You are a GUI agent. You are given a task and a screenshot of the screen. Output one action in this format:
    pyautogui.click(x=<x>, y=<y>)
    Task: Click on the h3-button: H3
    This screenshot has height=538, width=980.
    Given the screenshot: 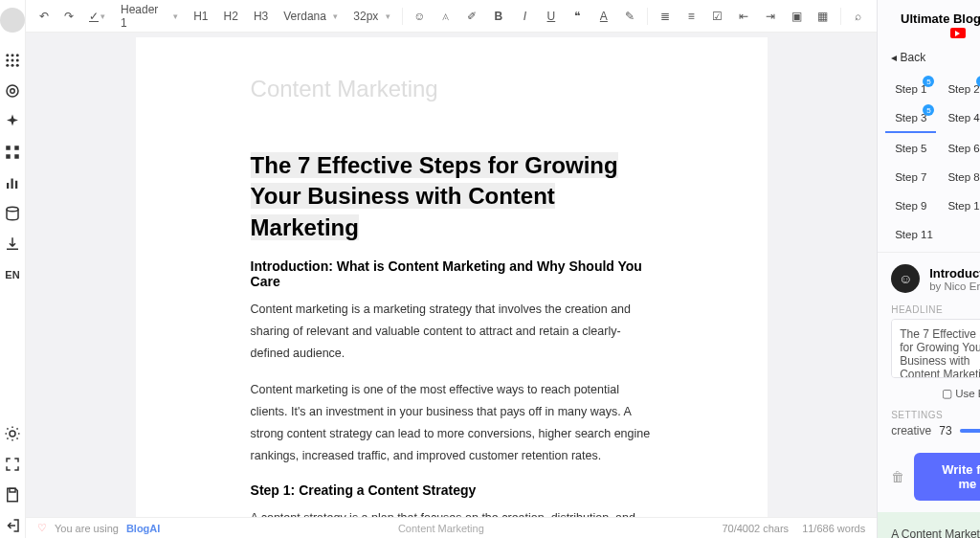 What is the action you would take?
    pyautogui.click(x=260, y=16)
    